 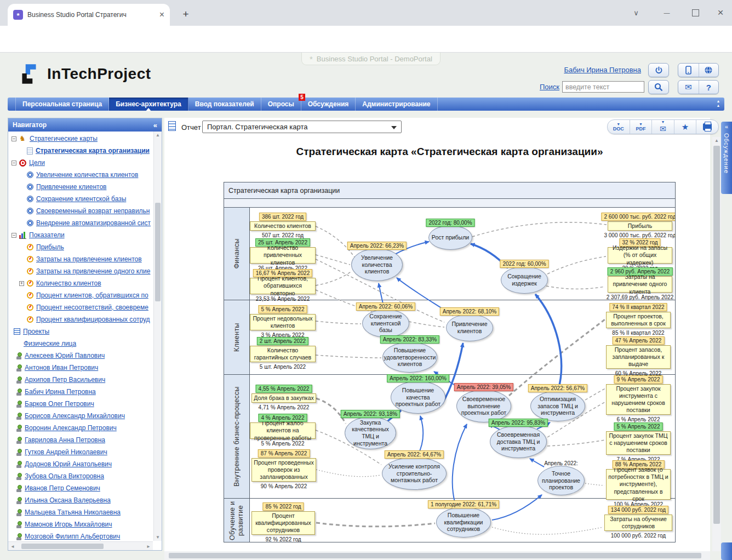 What do you see at coordinates (81, 344) in the screenshot?
I see `sidebar-item-17: Физические лица` at bounding box center [81, 344].